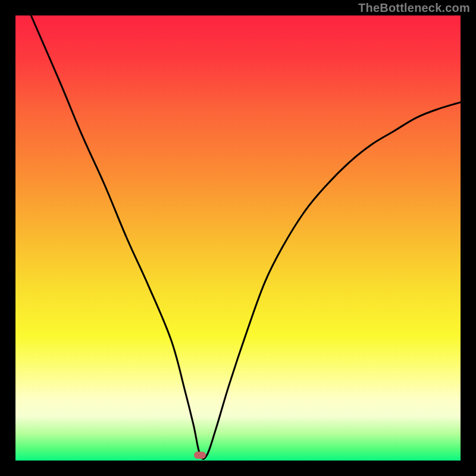  What do you see at coordinates (414, 8) in the screenshot?
I see `watermark-text: TheBottleneck.com` at bounding box center [414, 8].